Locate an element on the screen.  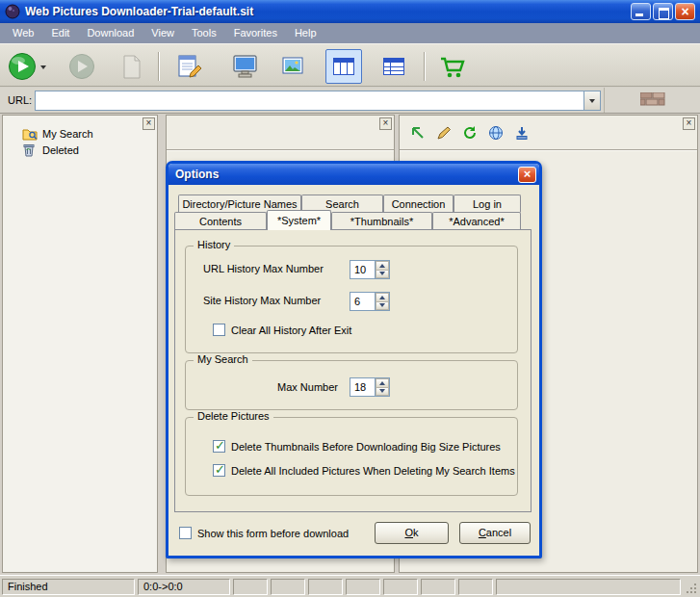
url-history-value: 10 is located at coordinates (362, 270).